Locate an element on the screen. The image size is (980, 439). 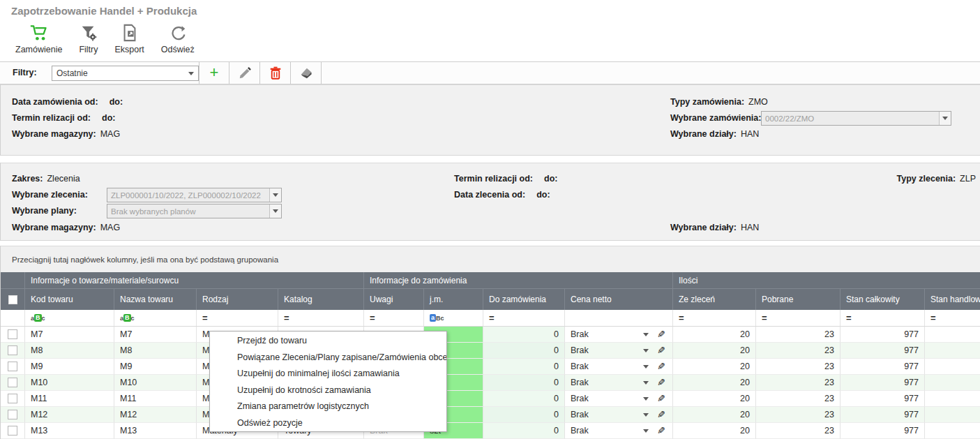
order-button: Zamówienie is located at coordinates (39, 39).